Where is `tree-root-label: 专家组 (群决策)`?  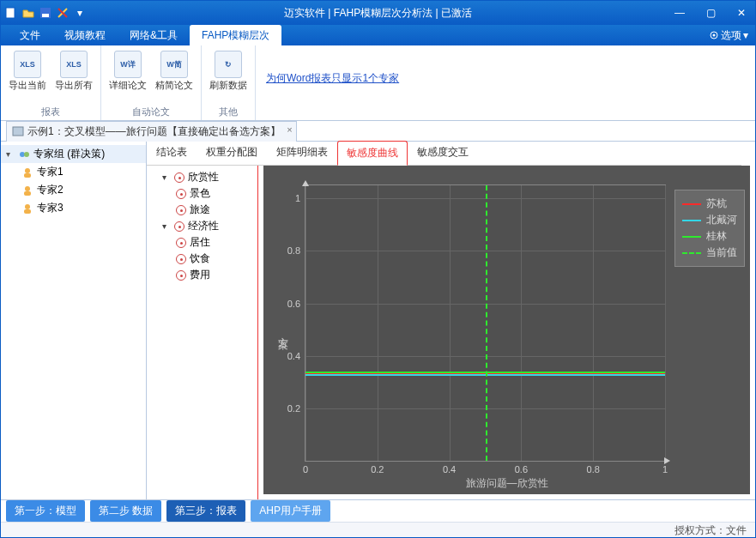
tree-root-label: 专家组 (群决策) is located at coordinates (69, 154).